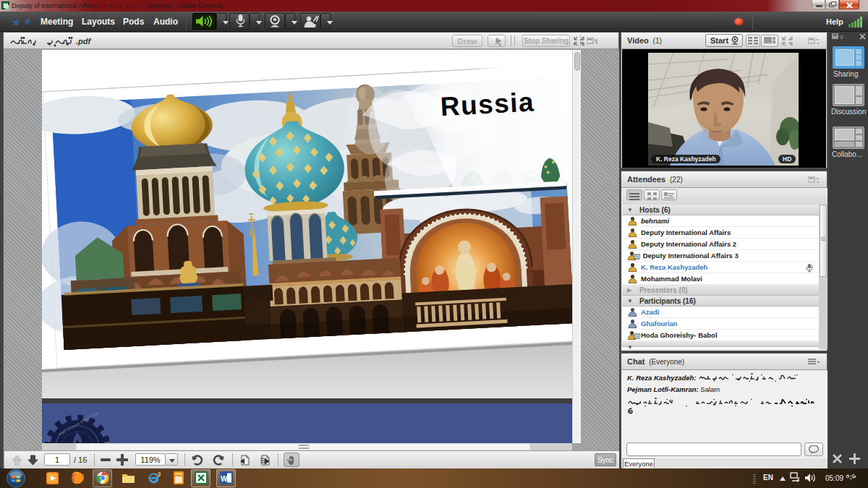  I want to click on svg-text: W, so click(224, 479).